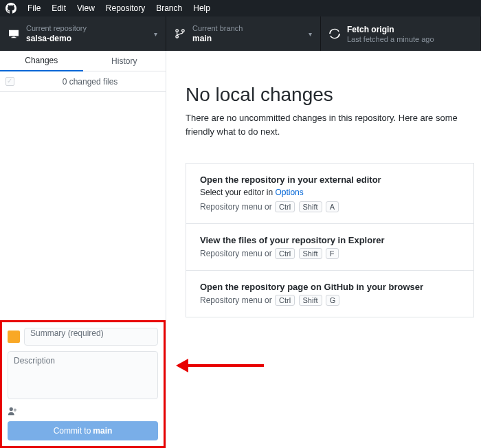  Describe the element at coordinates (82, 82) in the screenshot. I see `changed-files-header: 0 changed files` at that location.